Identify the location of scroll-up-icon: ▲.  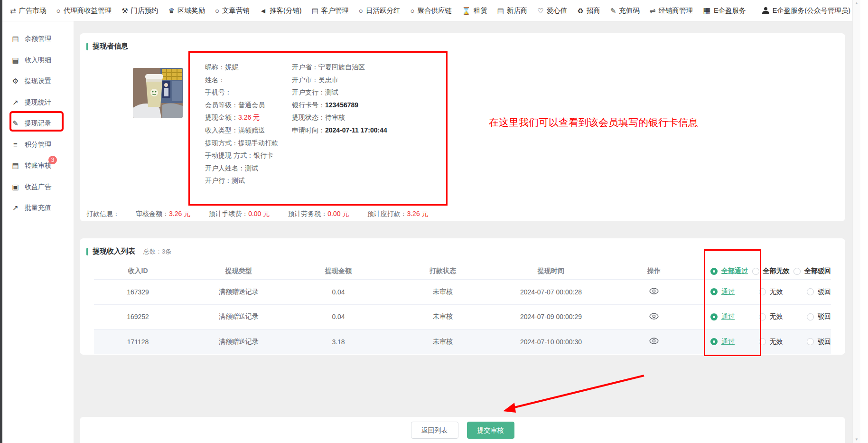
(857, 3).